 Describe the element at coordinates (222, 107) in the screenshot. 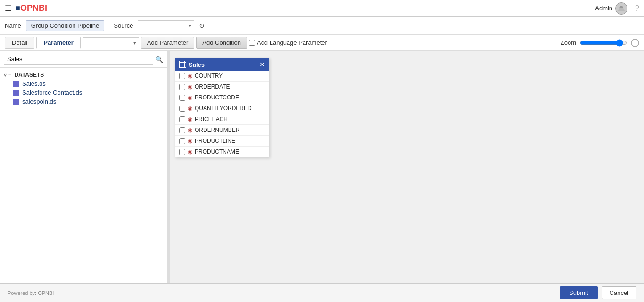

I see `sales-popup-card: Sales ✕ ◉ COUNTRY ◉ ORDERDATE ◉` at that location.